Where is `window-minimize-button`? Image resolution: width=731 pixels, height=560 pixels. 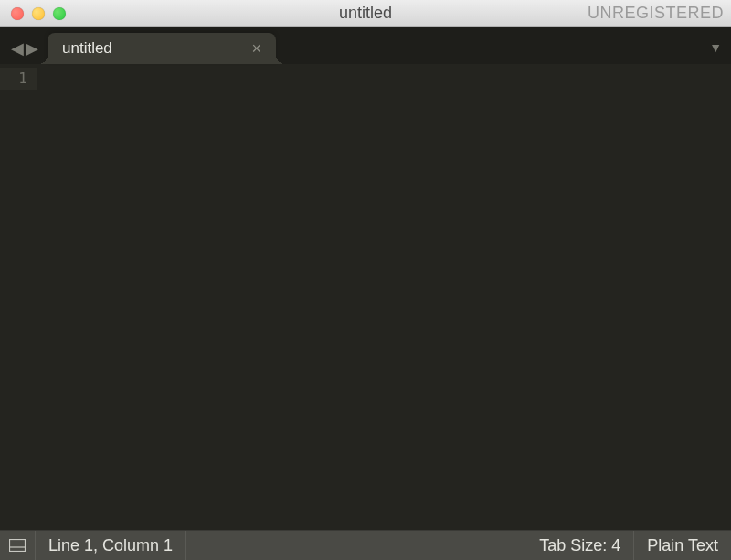
window-minimize-button is located at coordinates (38, 14).